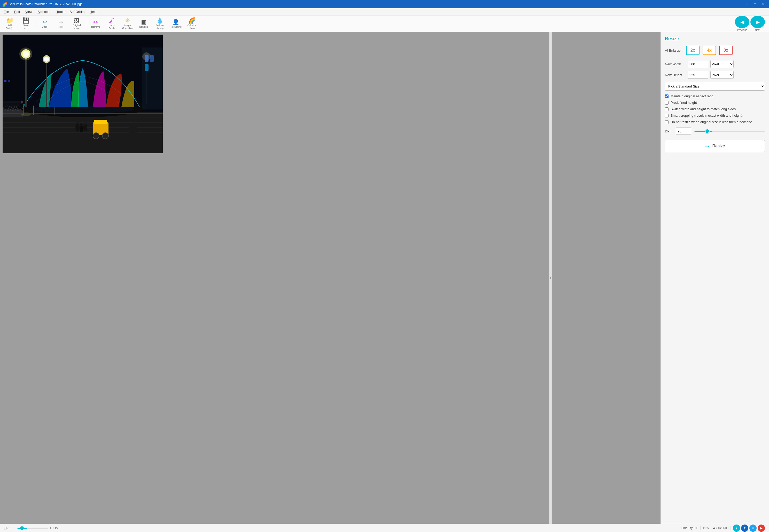  I want to click on minimize-button: ─, so click(747, 4).